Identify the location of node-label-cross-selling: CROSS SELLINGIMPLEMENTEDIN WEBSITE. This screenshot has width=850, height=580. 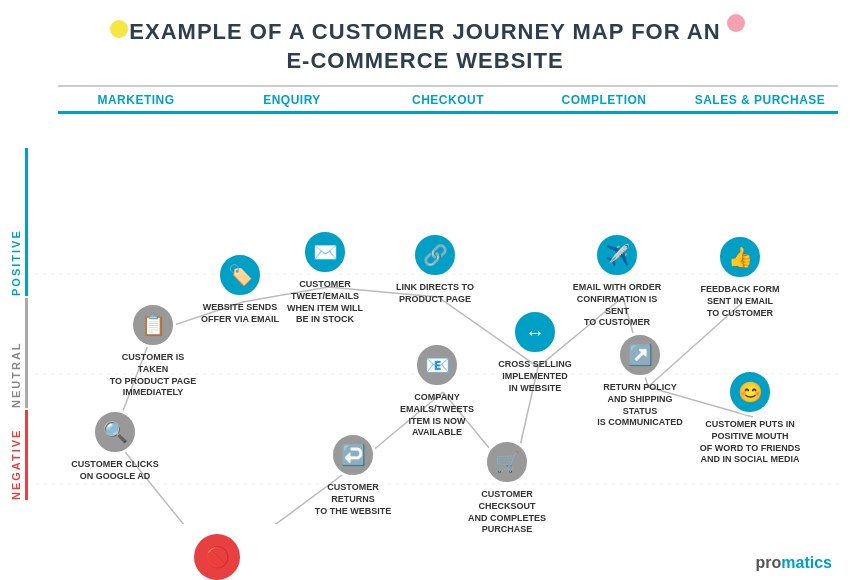
(535, 376).